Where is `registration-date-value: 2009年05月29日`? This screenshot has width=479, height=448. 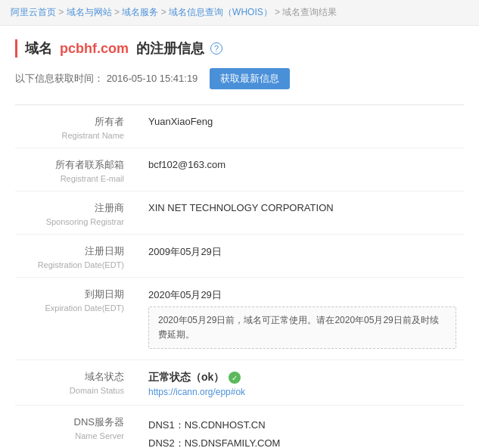 registration-date-value: 2009年05月29日 is located at coordinates (300, 256).